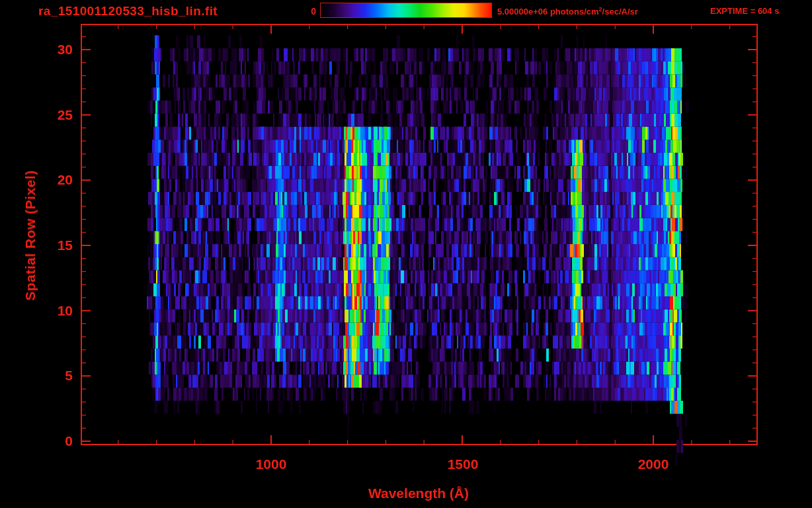 Image resolution: width=812 pixels, height=508 pixels. I want to click on x-axis-title: Wavelength (Å), so click(419, 493).